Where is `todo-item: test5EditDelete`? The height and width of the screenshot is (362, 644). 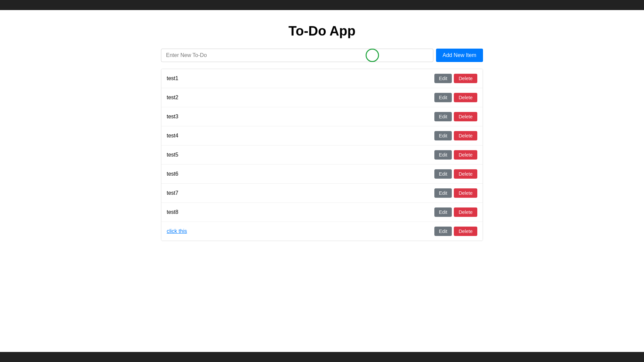 todo-item: test5EditDelete is located at coordinates (322, 155).